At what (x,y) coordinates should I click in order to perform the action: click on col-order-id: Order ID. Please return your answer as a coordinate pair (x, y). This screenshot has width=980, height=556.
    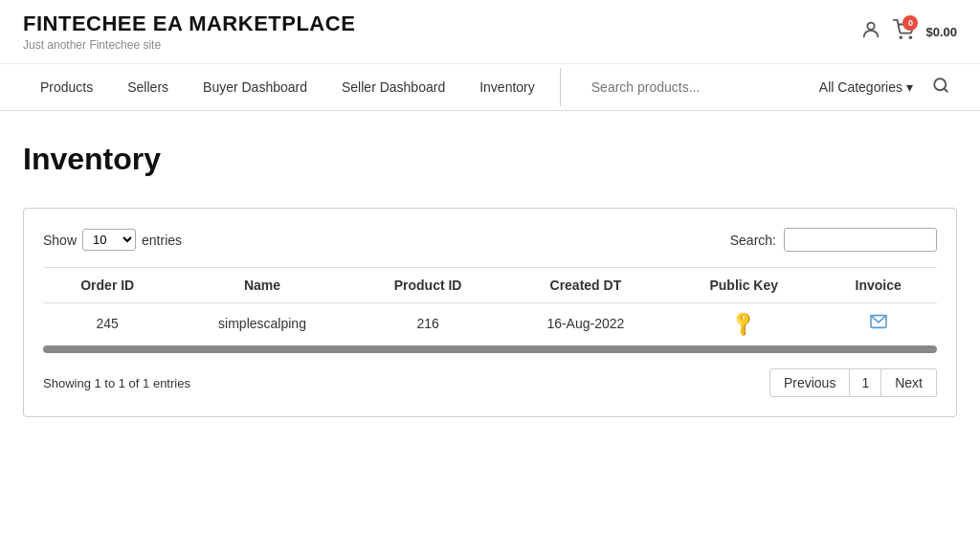
    Looking at the image, I should click on (107, 285).